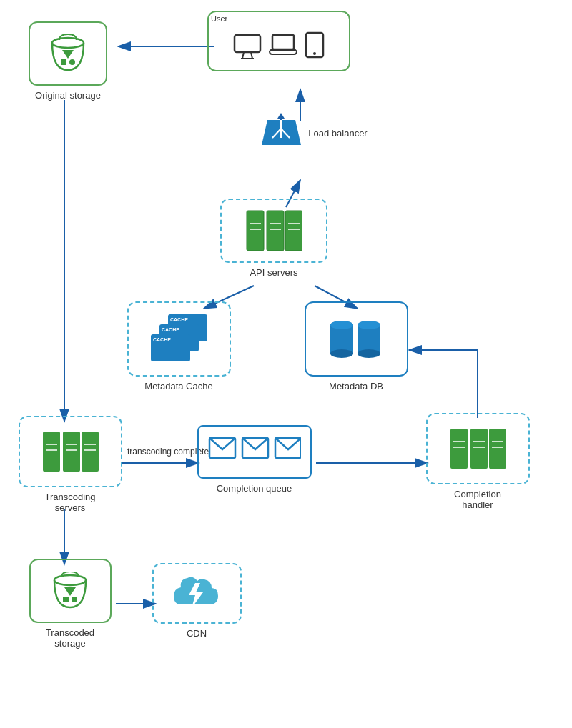 The height and width of the screenshot is (728, 572). I want to click on load-balancer-icon, so click(282, 131).